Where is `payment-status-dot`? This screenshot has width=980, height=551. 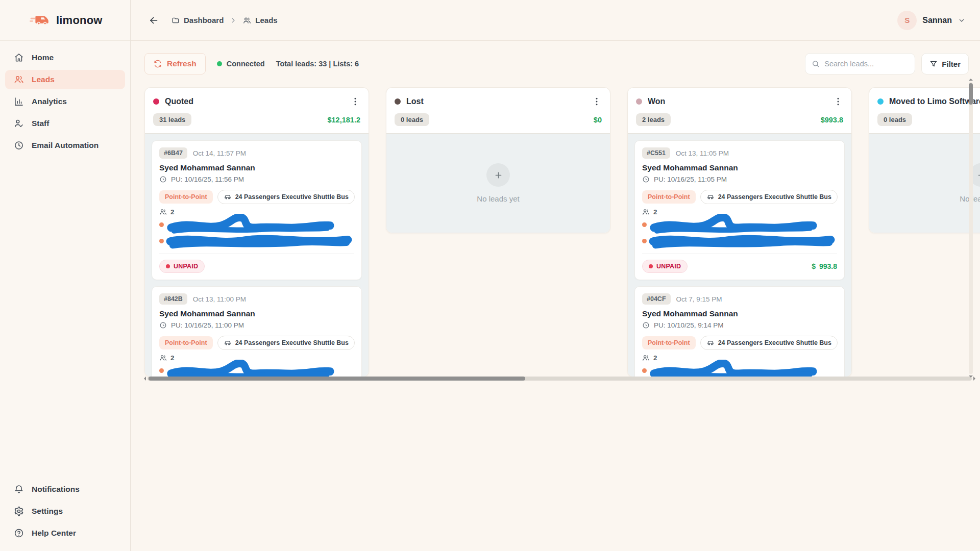
payment-status-dot is located at coordinates (168, 266).